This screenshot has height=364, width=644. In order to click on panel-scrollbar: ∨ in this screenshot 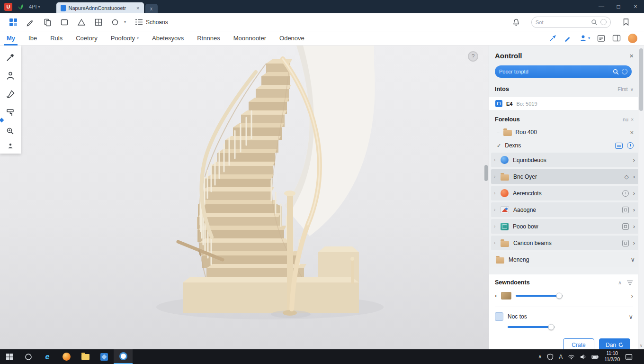, I will do `click(641, 197)`.